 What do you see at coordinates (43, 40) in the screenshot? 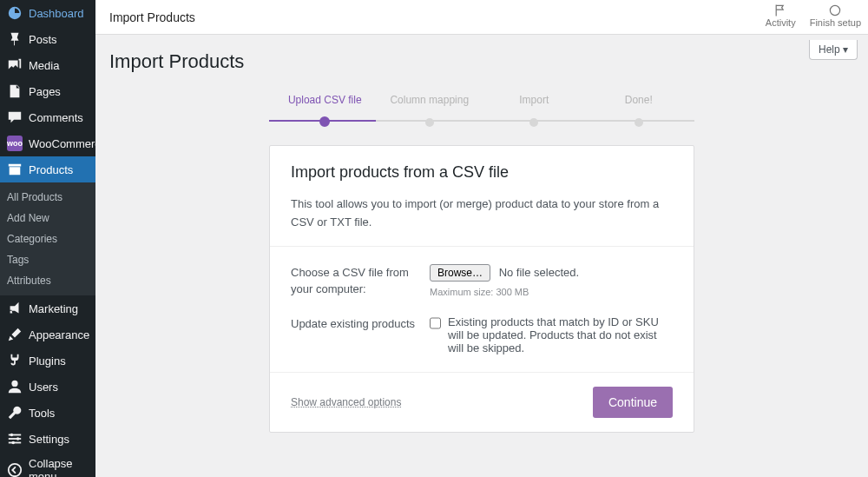
I see `menu-label: Posts` at bounding box center [43, 40].